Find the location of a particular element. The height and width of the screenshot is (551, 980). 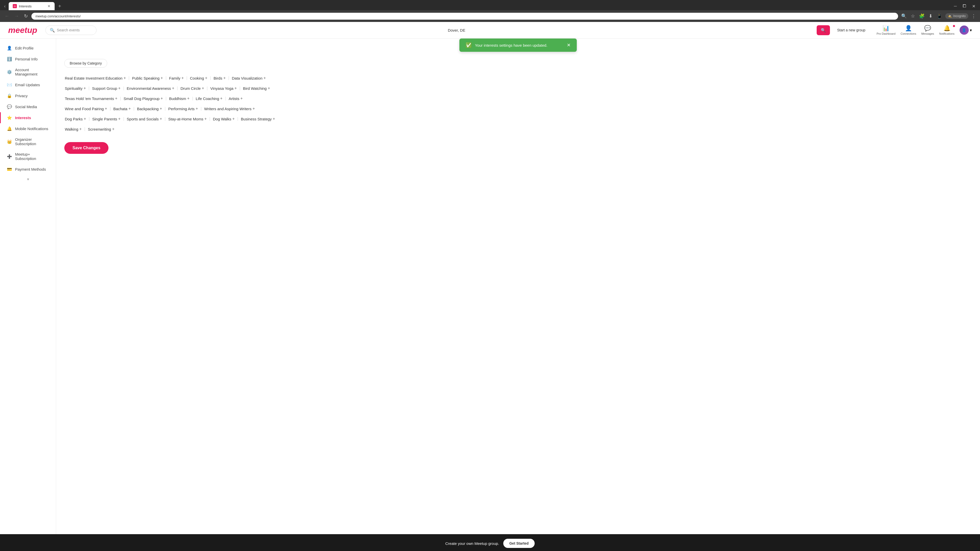

pro-dashboard-icon: 📊 is located at coordinates (886, 28).